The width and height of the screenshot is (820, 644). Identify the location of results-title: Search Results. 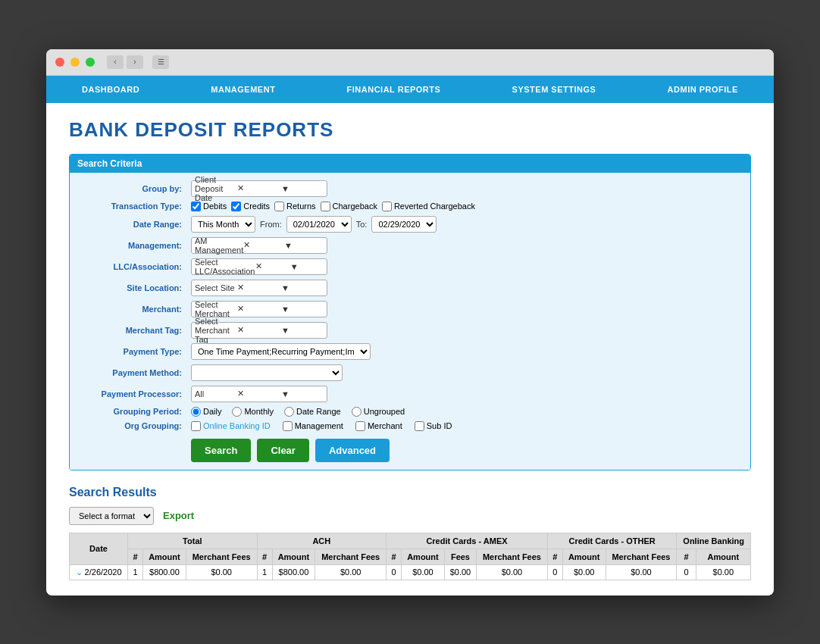
(410, 492).